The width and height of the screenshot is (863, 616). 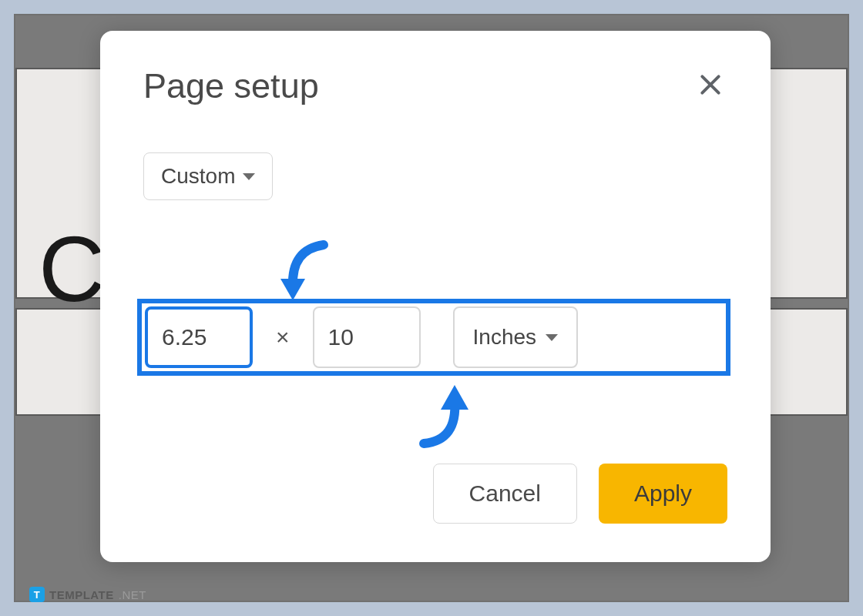 What do you see at coordinates (88, 594) in the screenshot?
I see `watermark: T TEMPLATE.NET` at bounding box center [88, 594].